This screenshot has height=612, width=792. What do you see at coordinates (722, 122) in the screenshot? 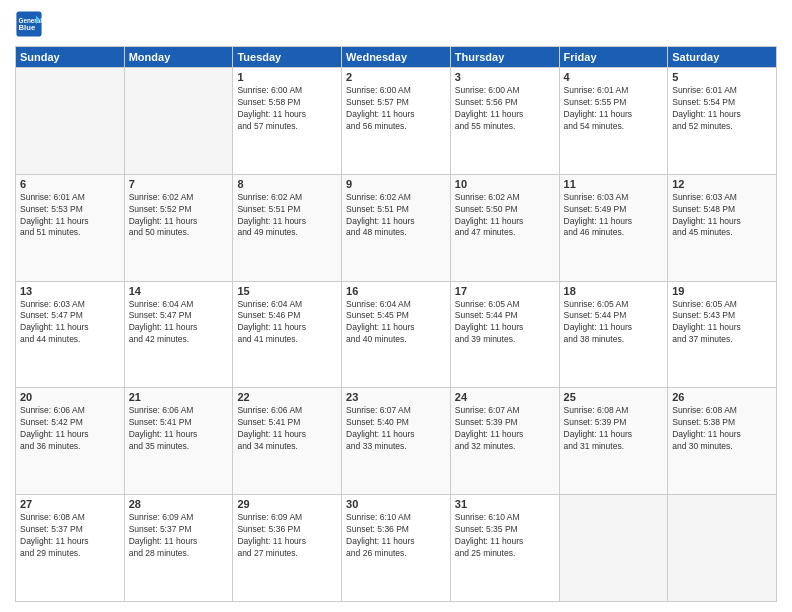
I see `calendar-cell: 5Sunrise: 6:01 AMSunset: 5:54 PMDaylight…` at bounding box center [722, 122].